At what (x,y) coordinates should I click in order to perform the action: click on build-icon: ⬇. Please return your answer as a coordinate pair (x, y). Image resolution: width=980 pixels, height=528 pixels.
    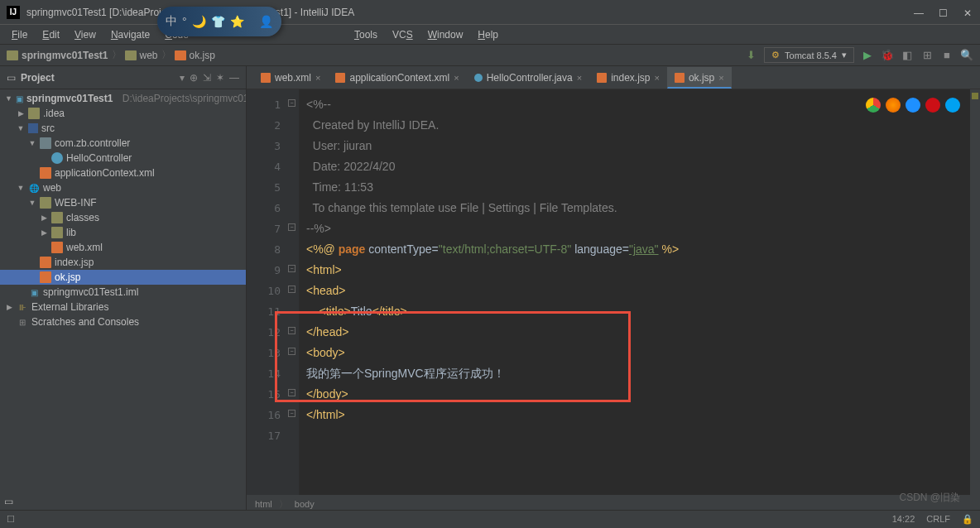
    Looking at the image, I should click on (751, 55).